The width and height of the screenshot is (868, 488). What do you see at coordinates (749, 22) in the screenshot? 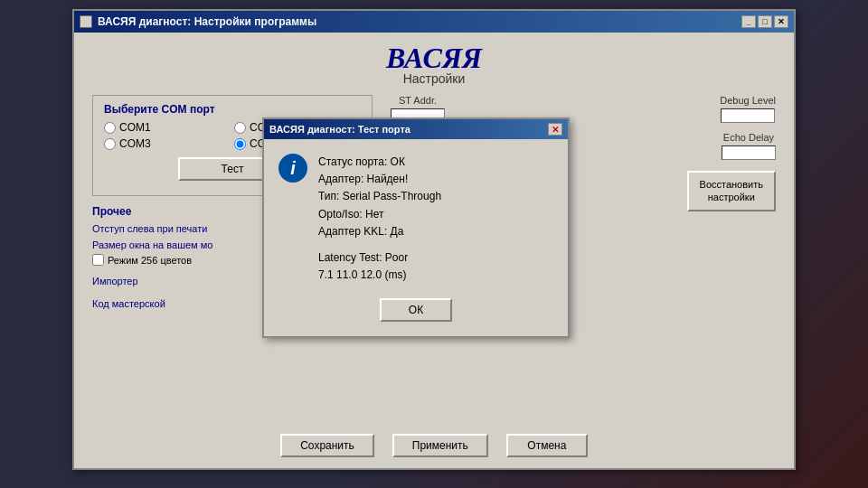
I see `minimize-button: _` at bounding box center [749, 22].